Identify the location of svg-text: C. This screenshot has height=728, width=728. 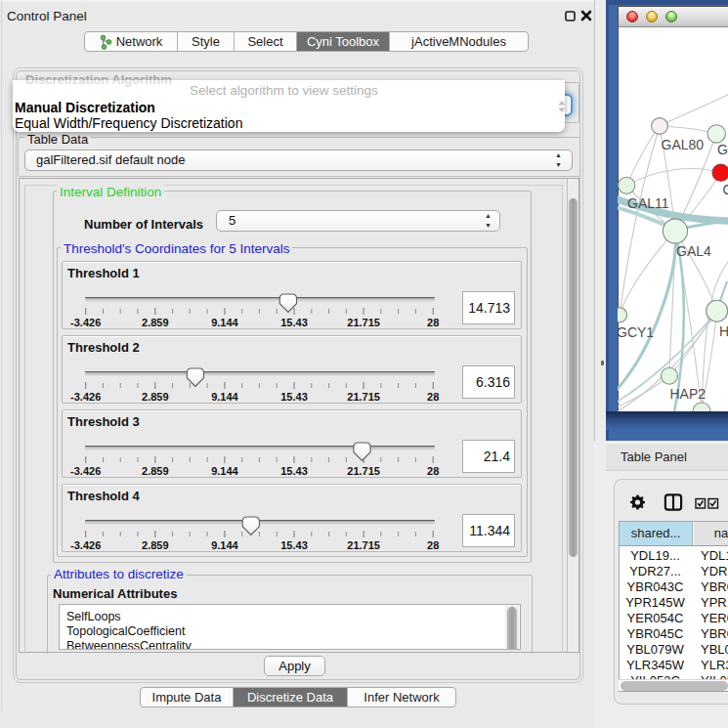
(725, 190).